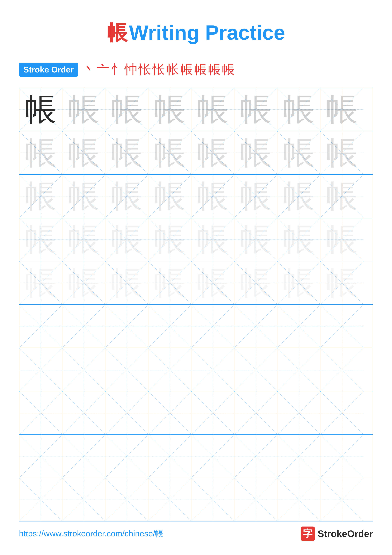 The height and width of the screenshot is (555, 392). Describe the element at coordinates (299, 153) in the screenshot. I see `grid-cell-2-7: 帳` at that location.